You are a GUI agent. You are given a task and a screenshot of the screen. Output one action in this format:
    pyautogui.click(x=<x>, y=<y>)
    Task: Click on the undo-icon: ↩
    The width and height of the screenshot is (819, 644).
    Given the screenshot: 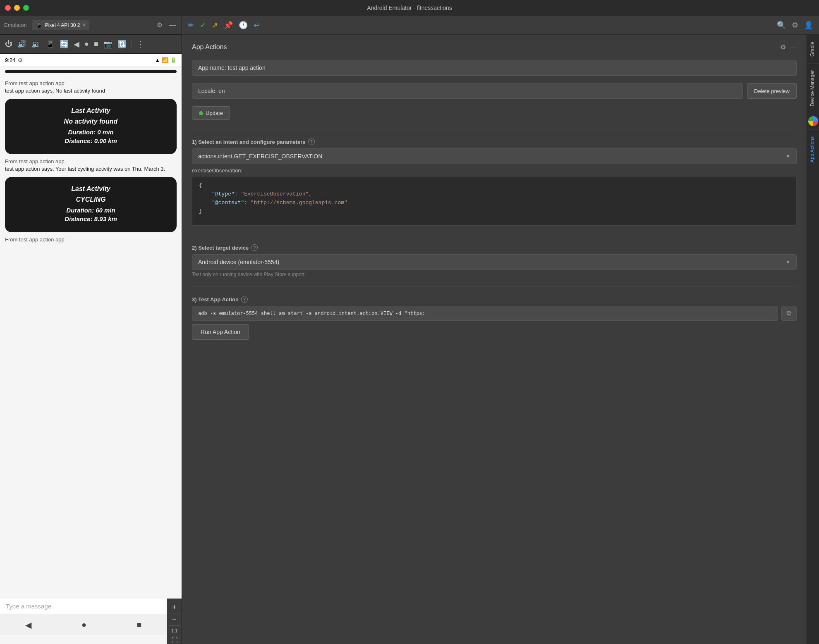 What is the action you would take?
    pyautogui.click(x=256, y=25)
    